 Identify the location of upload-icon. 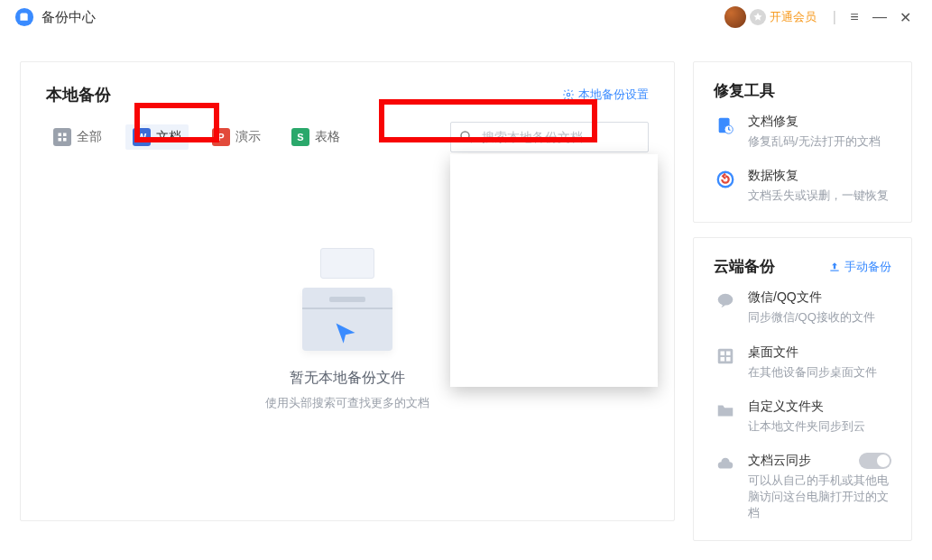
(835, 267).